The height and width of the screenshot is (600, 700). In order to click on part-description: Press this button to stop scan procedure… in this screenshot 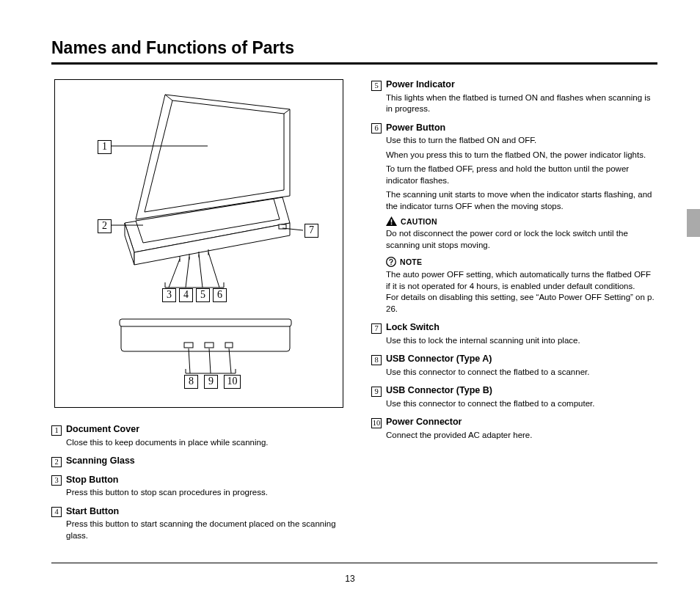, I will do `click(205, 493)`.